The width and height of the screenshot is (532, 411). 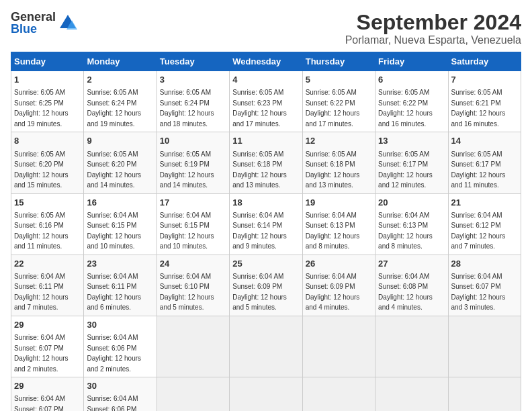 I want to click on day-number: 8, so click(x=47, y=141).